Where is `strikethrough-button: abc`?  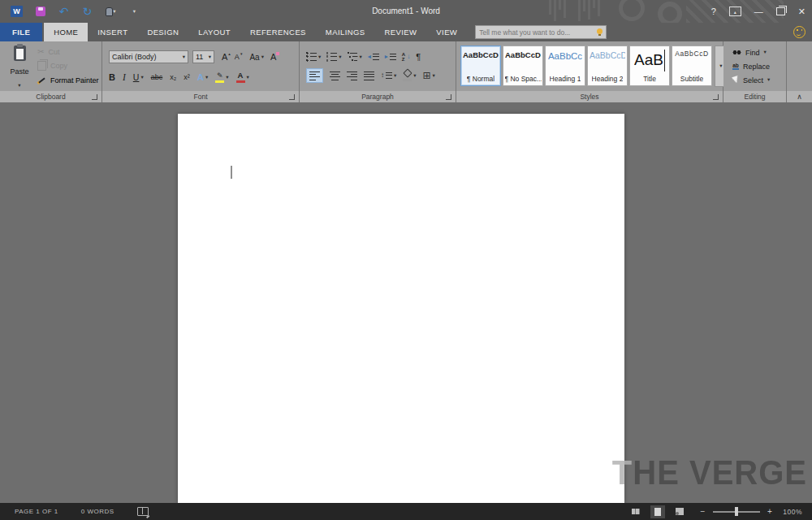 strikethrough-button: abc is located at coordinates (158, 77).